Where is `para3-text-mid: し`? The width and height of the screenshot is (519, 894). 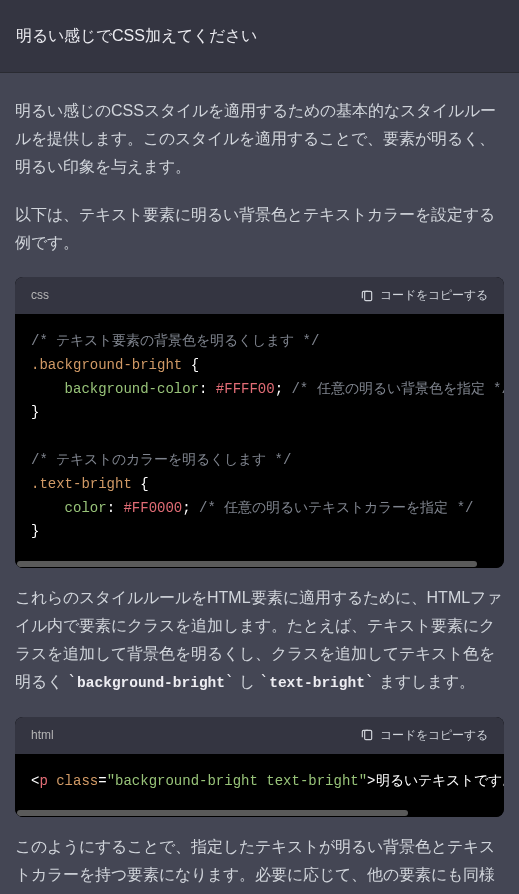
para3-text-mid: し is located at coordinates (248, 682).